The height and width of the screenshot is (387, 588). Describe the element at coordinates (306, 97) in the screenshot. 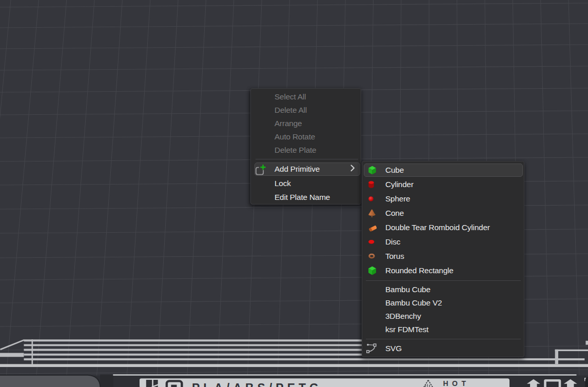

I see `menu-item-select-all: Select All` at that location.